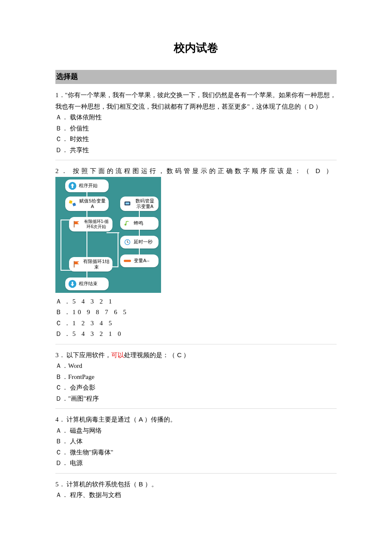  What do you see at coordinates (196, 484) in the screenshot?
I see `question-text: 5． 计算机的软件系统包括（ B ）。` at bounding box center [196, 484].